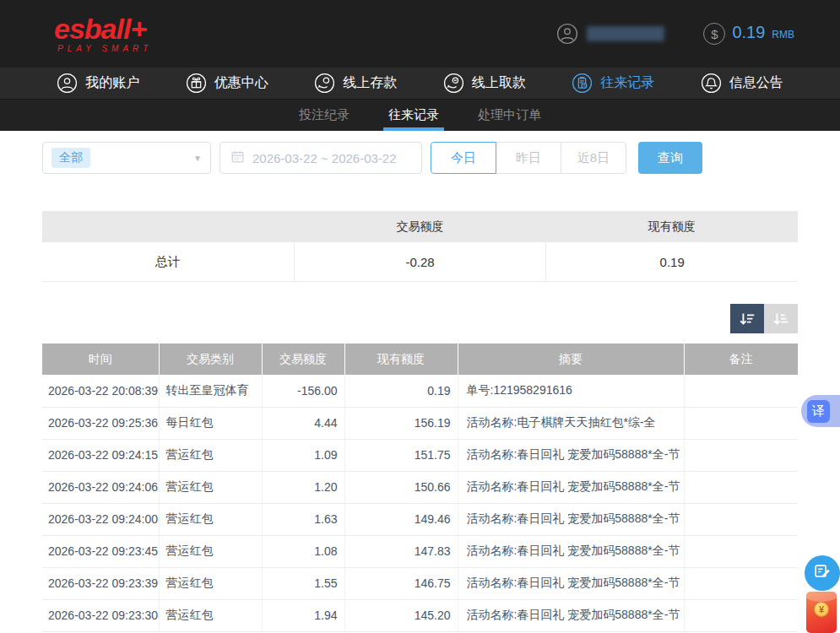 This screenshot has height=633, width=840. Describe the element at coordinates (822, 573) in the screenshot. I see `edit-note-icon` at that location.